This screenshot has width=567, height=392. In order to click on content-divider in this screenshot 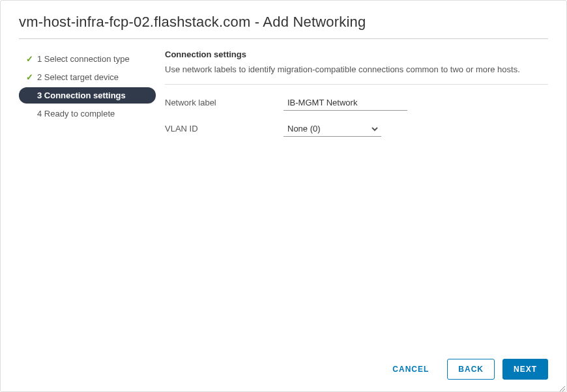, I will do `click(356, 85)`.